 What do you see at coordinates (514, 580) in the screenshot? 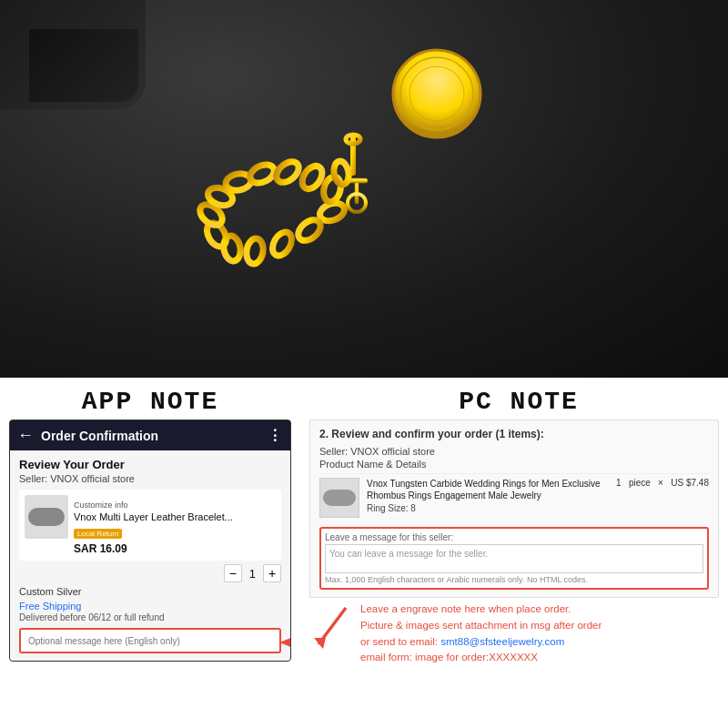
I see `pc-message-hint: Max. 1,000 English characters or Arabic …` at bounding box center [514, 580].